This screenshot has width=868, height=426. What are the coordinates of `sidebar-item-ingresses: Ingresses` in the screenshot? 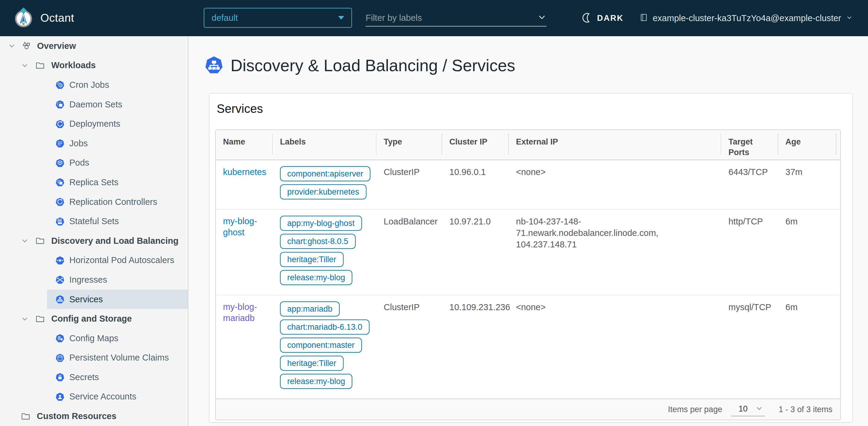 It's located at (117, 280).